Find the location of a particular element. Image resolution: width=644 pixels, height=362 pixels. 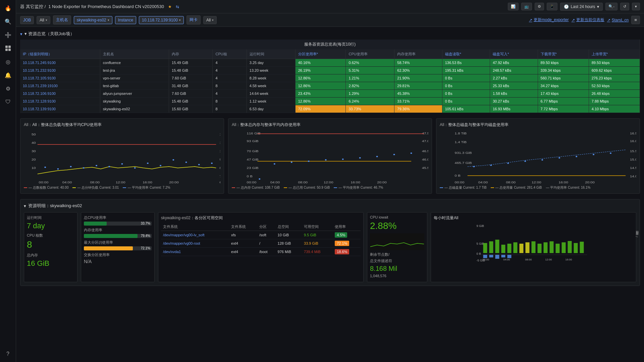

filter-right-actions: ↗更新mode_exporter ↗更新当前仪表板 ↗StarsL.cn ≡ is located at coordinates (584, 20).